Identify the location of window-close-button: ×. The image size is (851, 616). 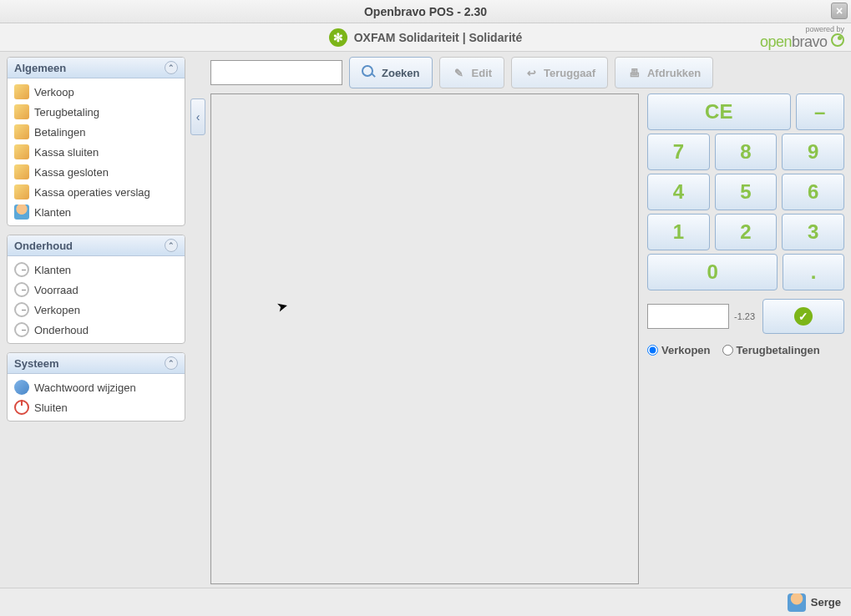
(839, 11).